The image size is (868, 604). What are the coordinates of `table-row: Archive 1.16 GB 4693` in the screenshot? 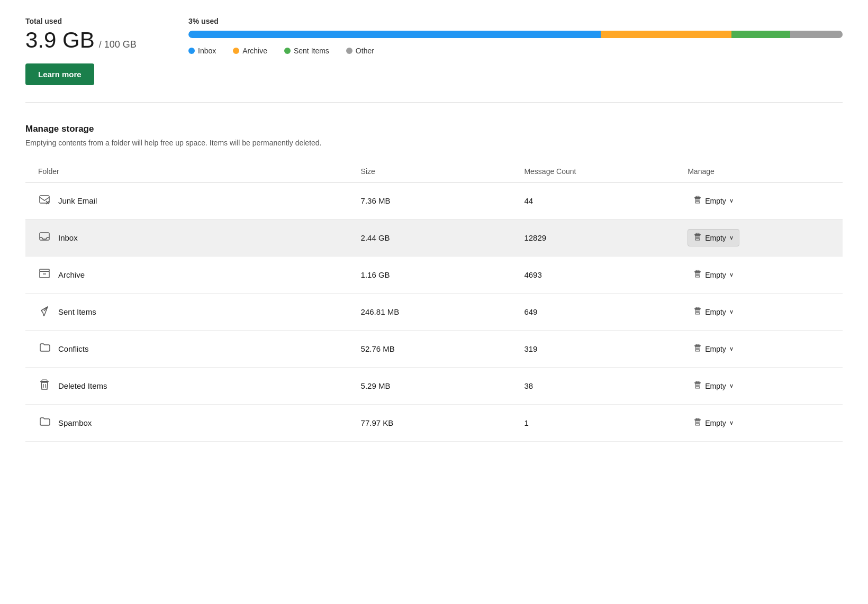 It's located at (434, 275).